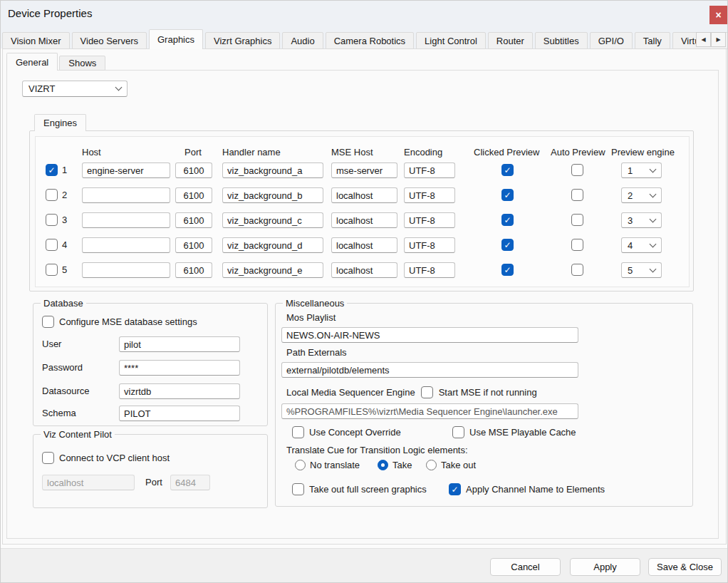 The width and height of the screenshot is (728, 583). Describe the element at coordinates (423, 153) in the screenshot. I see `column-header-encoding: Encoding` at that location.